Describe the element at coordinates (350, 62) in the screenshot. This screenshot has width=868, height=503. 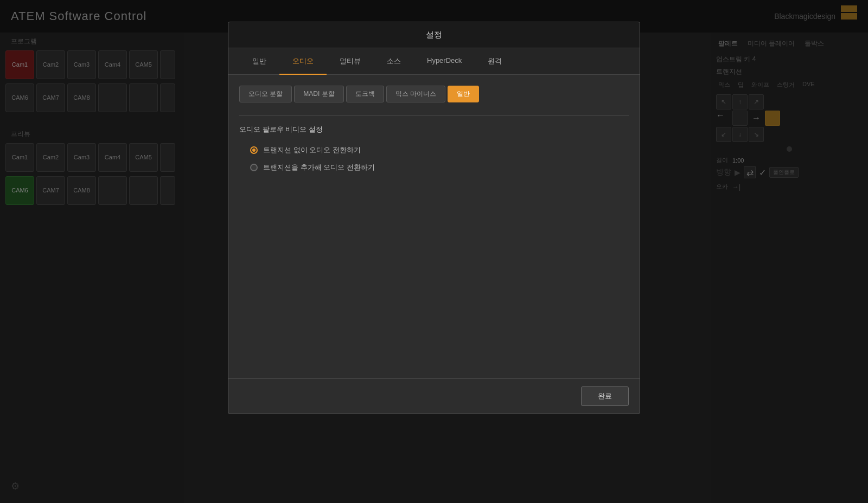
I see `modal-tab-multiview: 멀티뷰` at that location.